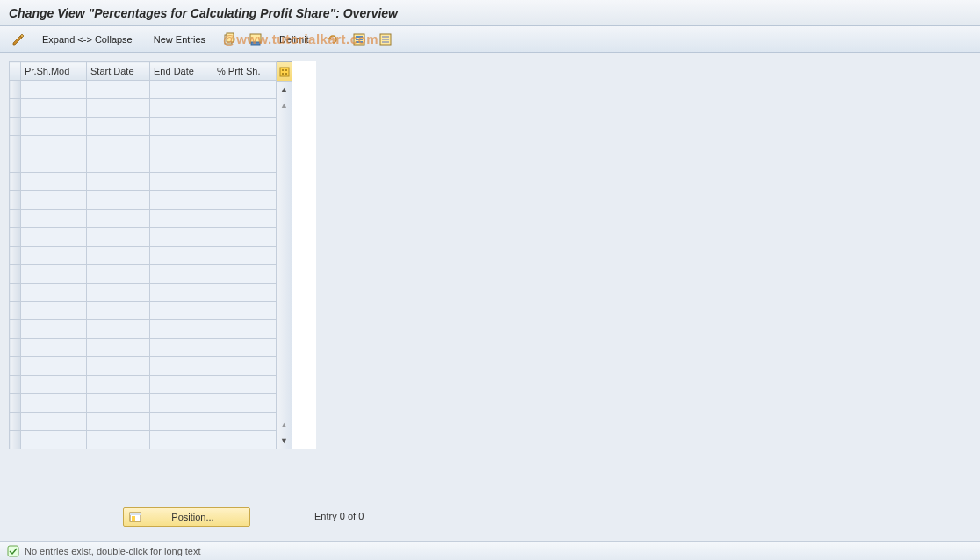  What do you see at coordinates (18, 39) in the screenshot?
I see `pencil-icon` at bounding box center [18, 39].